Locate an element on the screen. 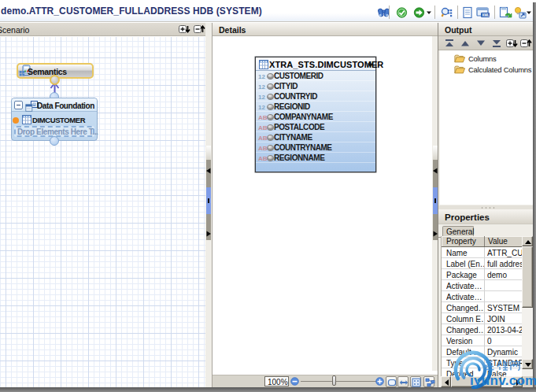 This screenshot has width=536, height=392. svg-text: XML is located at coordinates (486, 16).